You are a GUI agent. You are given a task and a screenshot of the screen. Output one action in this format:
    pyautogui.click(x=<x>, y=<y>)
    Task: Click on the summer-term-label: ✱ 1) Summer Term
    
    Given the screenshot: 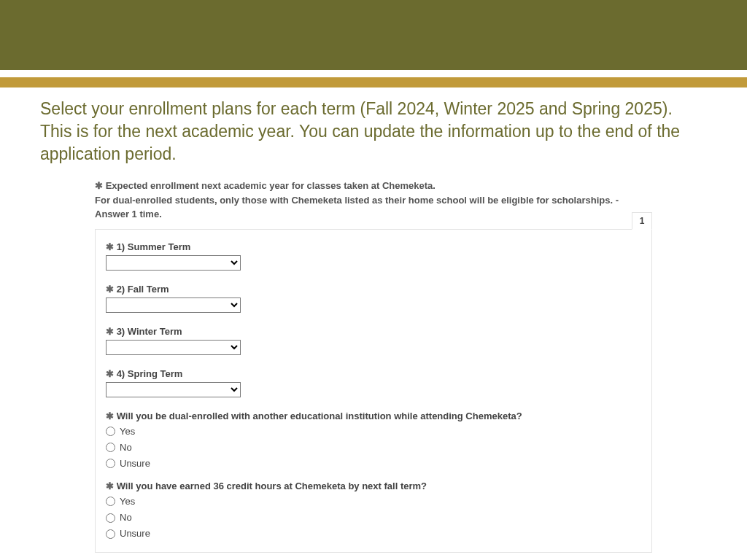 What is the action you would take?
    pyautogui.click(x=374, y=246)
    